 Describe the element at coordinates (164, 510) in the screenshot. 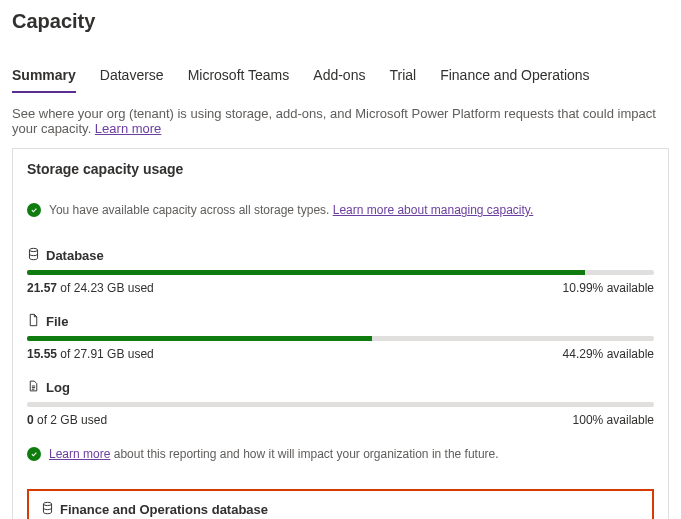

I see `usage-item-name: Finance and Operations database` at that location.